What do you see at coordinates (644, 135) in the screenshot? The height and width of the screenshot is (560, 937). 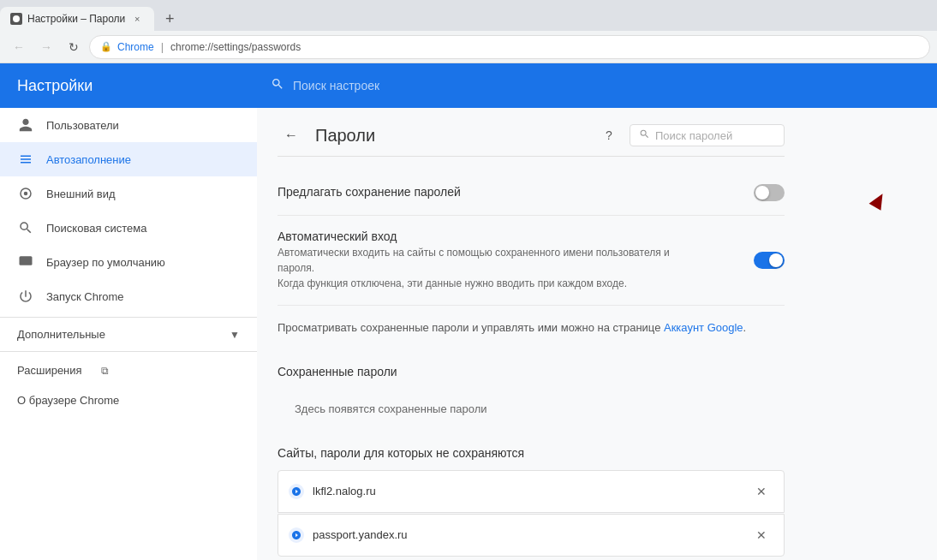 I see `passwords-search-icon` at bounding box center [644, 135].